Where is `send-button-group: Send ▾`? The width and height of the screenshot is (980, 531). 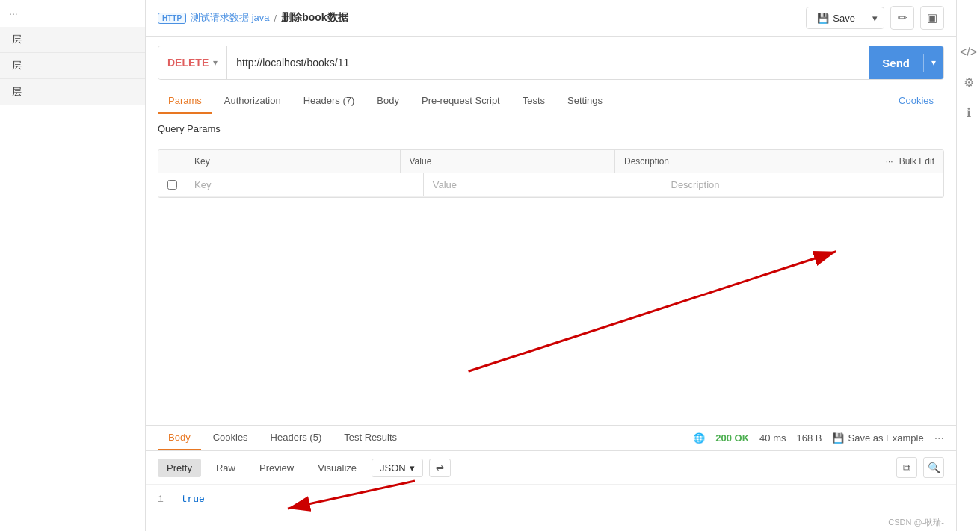 send-button-group: Send ▾ is located at coordinates (906, 63).